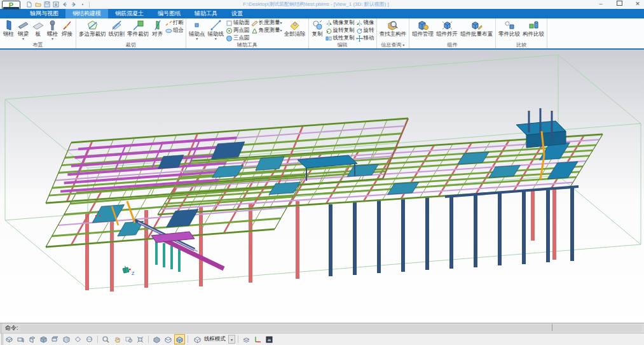 This screenshot has height=345, width=644. I want to click on aux-line-button: 辅助线▾, so click(216, 29).